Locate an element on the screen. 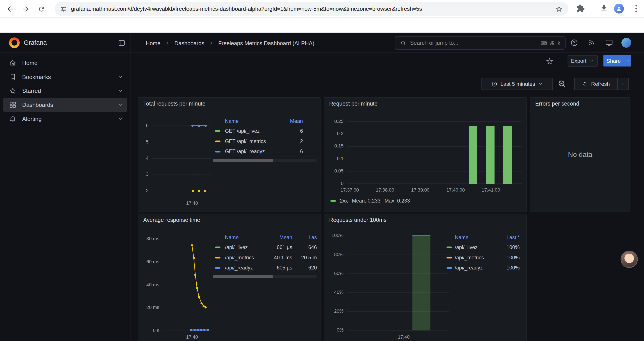  export-button: Export is located at coordinates (583, 61).